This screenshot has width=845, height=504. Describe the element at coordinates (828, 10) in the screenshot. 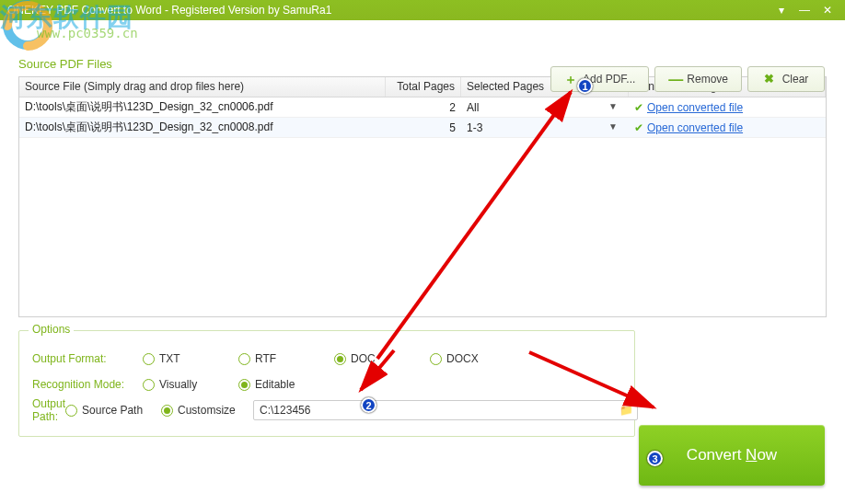

I see `close-icon: ✕` at that location.